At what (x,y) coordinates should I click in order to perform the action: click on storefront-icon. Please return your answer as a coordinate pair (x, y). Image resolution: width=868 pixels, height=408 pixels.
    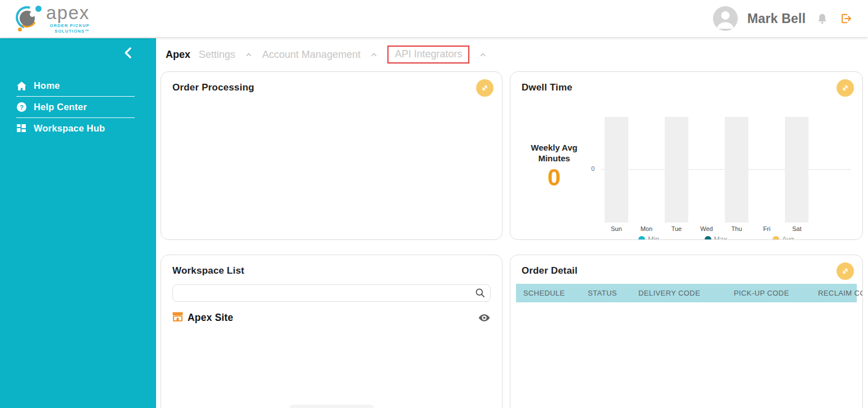
    Looking at the image, I should click on (177, 318).